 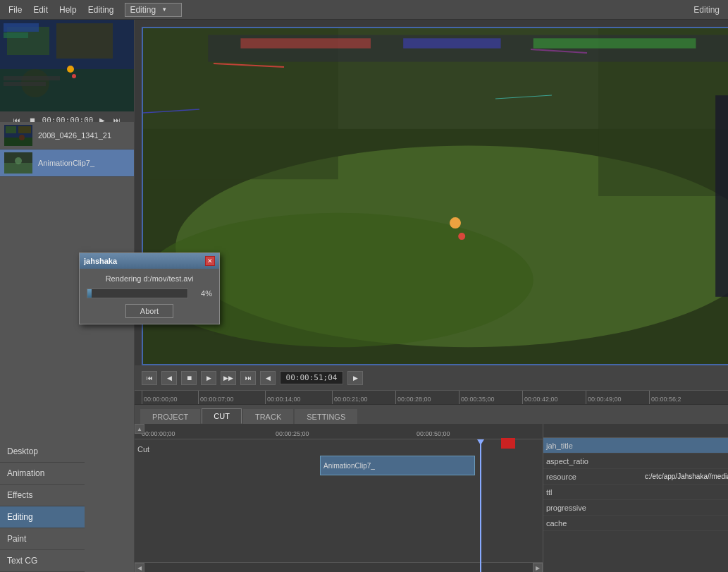 What do you see at coordinates (596, 508) in the screenshot?
I see `prop-name-progressive: progressive` at bounding box center [596, 508].